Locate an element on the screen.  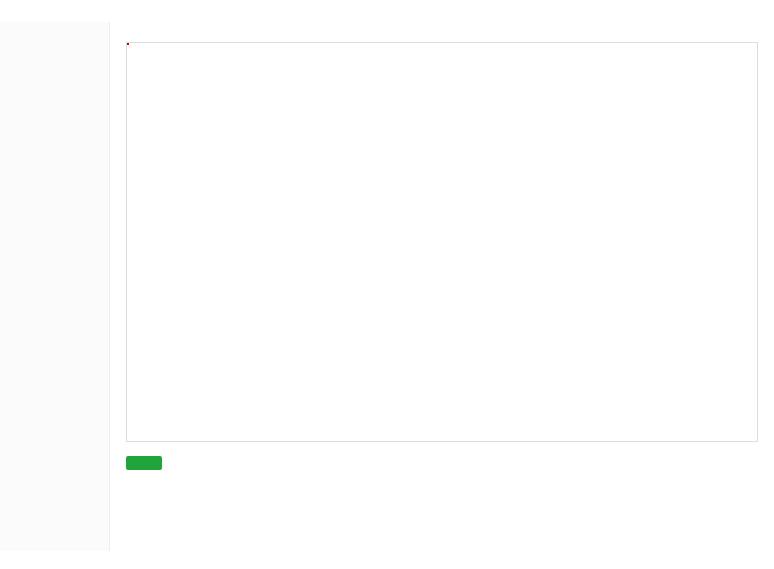
page-title is located at coordinates (387, 11).